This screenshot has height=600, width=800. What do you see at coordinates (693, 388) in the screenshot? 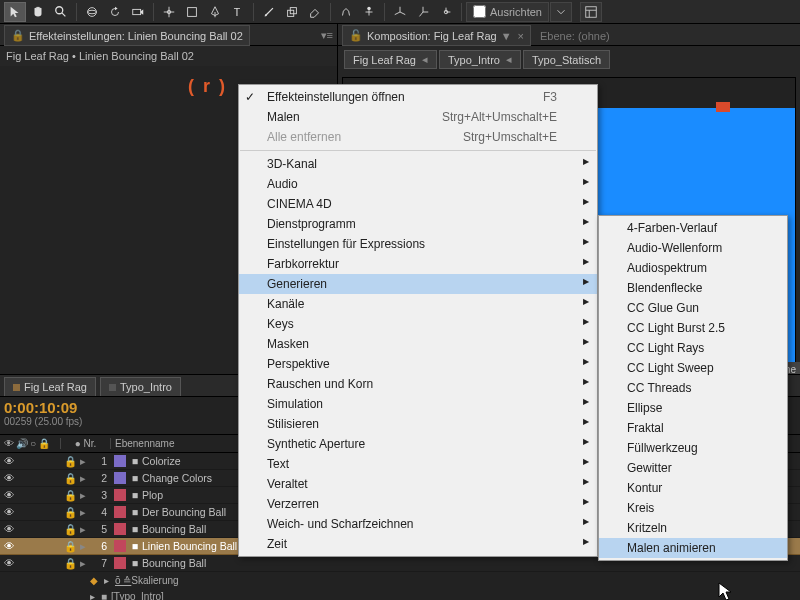
I see `submenu-item: CC Threads` at bounding box center [693, 388].